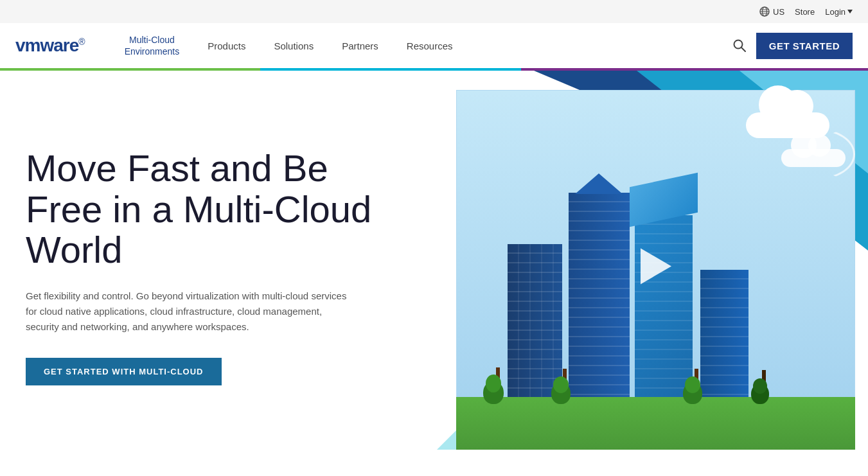  I want to click on nav-links: Multi-CloudEnvironments Products Solutio…, so click(419, 46).